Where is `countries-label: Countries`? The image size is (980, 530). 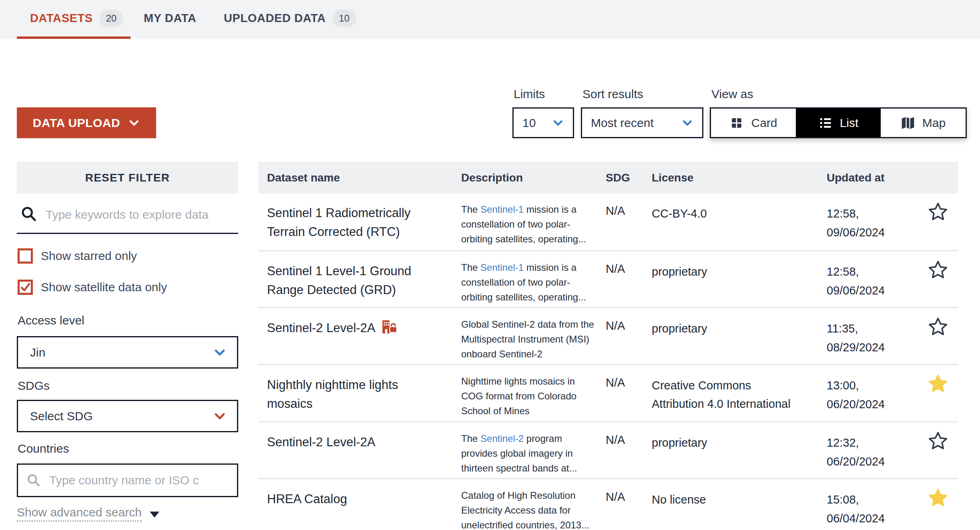 countries-label: Countries is located at coordinates (43, 449).